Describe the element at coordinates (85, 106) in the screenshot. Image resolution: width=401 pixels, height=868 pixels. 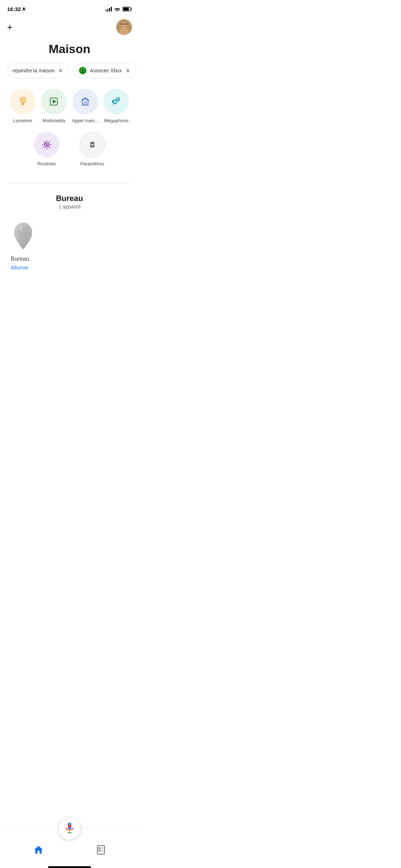
I see `action-appel: Appel mais...` at that location.